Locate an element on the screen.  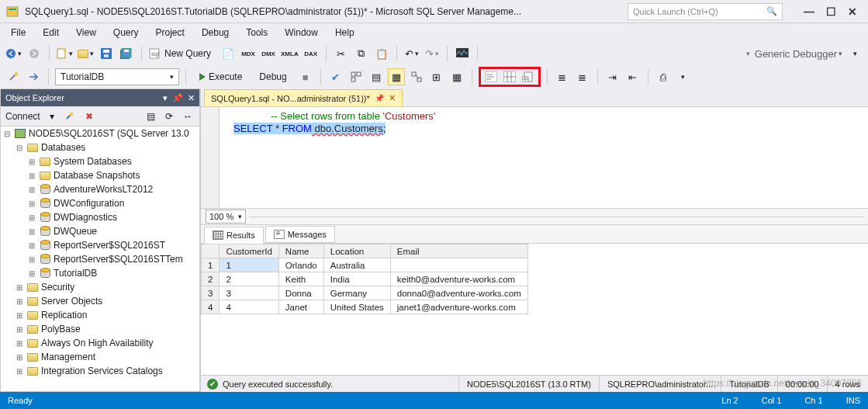
cell: India is located at coordinates (357, 279).